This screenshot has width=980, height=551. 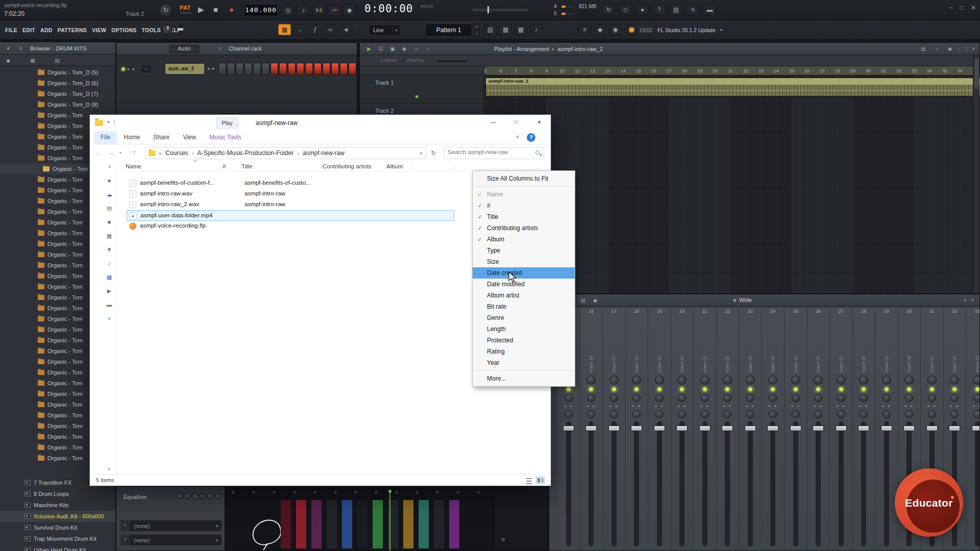 I want to click on master-pitch-slider, so click(x=181, y=30).